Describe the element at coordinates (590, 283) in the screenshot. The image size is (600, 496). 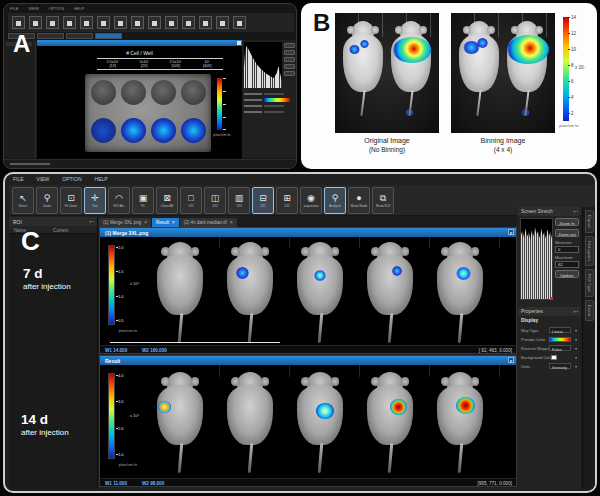
I see `side-tab-roi-type: ROI Type` at that location.